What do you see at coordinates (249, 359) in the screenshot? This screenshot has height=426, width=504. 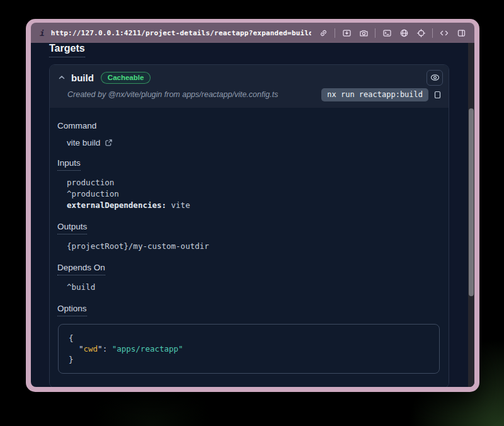 I see `code-line: }` at bounding box center [249, 359].